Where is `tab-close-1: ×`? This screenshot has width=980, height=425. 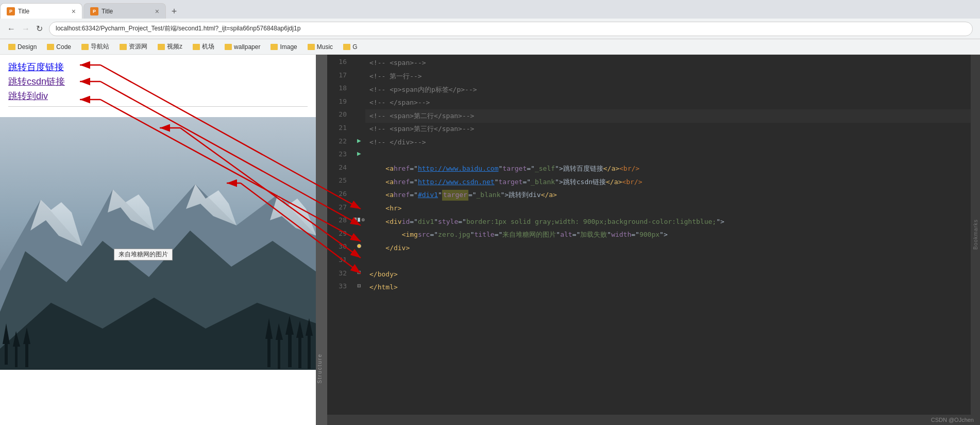 tab-close-1: × is located at coordinates (72, 11).